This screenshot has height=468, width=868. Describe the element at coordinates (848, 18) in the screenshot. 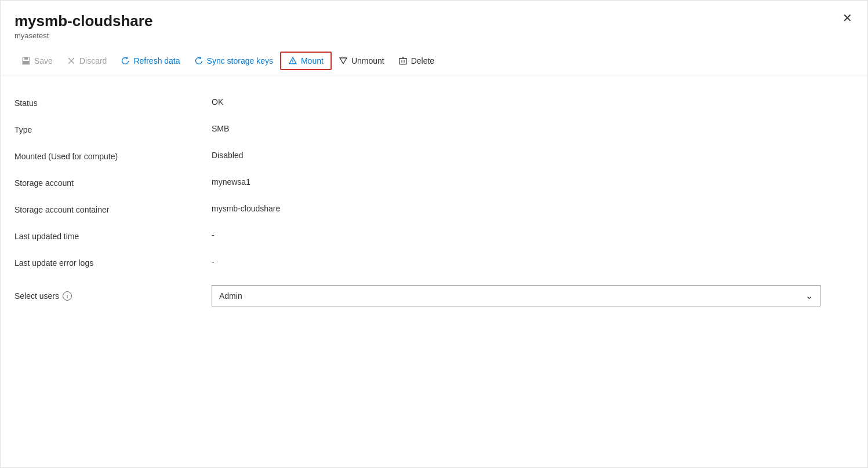

I see `close-icon: ✕` at that location.